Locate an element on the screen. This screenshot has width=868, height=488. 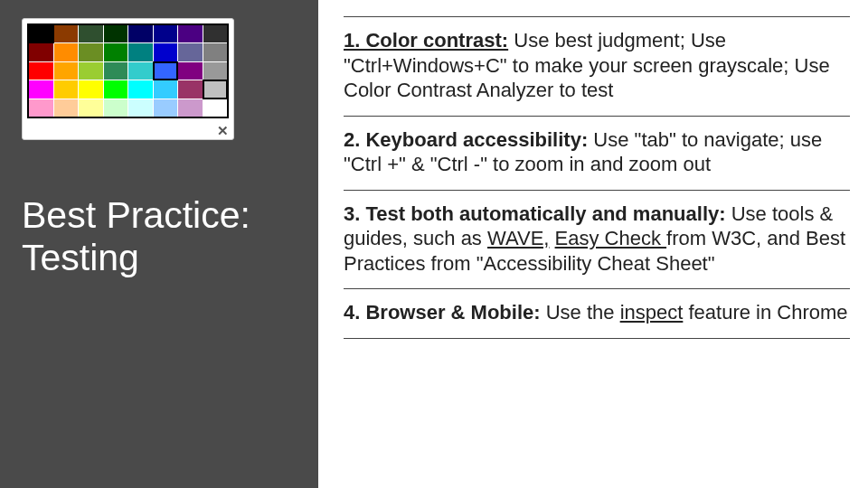
item-lead: 2. Keyboard accessibility: is located at coordinates (466, 139).